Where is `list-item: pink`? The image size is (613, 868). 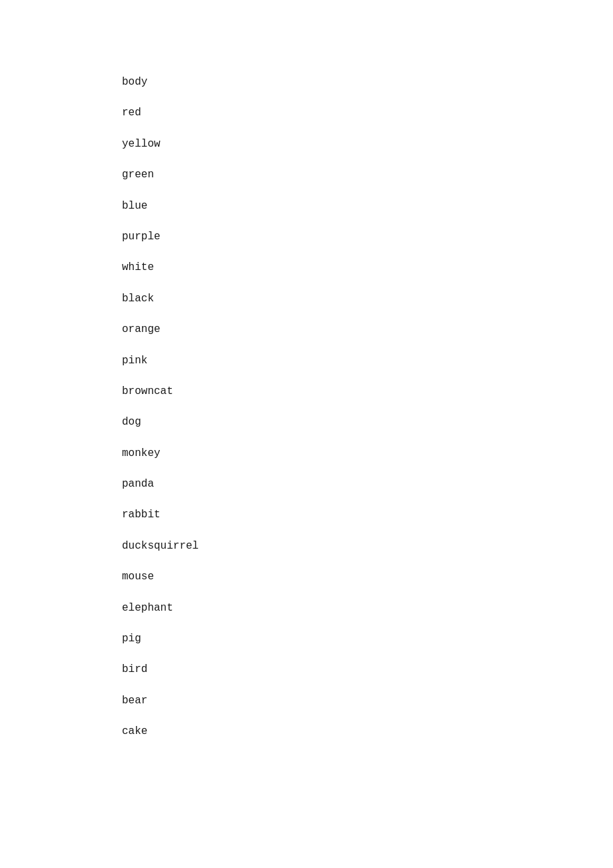 list-item: pink is located at coordinates (368, 361).